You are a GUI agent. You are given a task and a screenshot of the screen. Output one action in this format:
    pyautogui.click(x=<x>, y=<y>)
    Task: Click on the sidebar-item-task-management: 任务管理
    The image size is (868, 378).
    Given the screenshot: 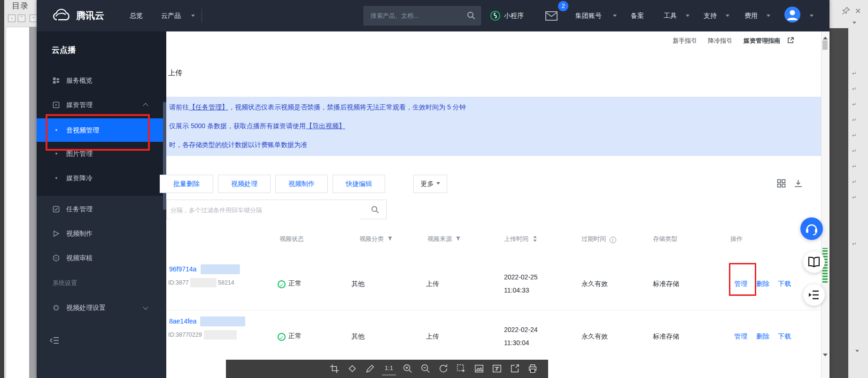 What is the action you would take?
    pyautogui.click(x=101, y=209)
    